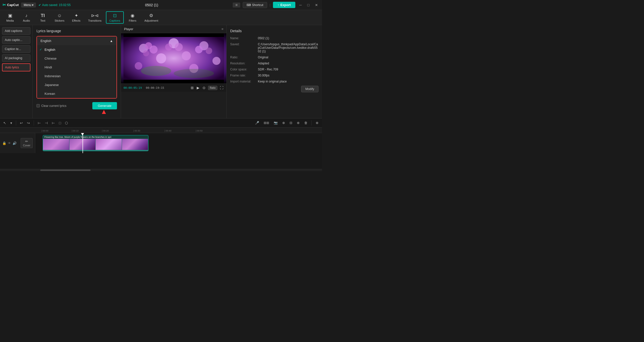  Describe the element at coordinates (27, 143) in the screenshot. I see `cover-button: ✏ Cover` at that location.